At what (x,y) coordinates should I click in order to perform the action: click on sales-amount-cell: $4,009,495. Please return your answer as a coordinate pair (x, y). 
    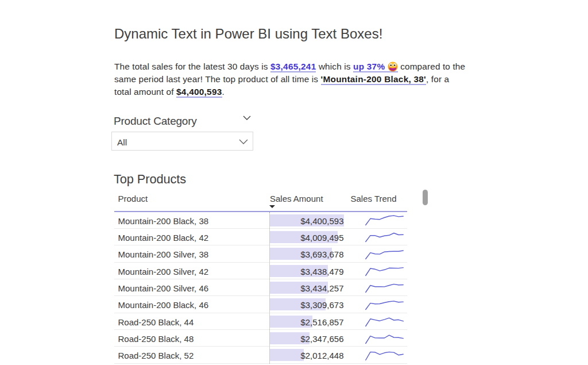
    Looking at the image, I should click on (307, 238).